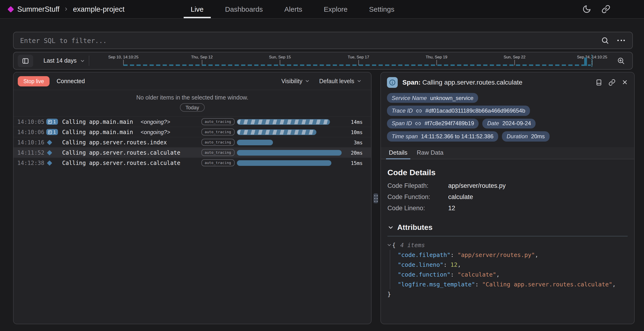 This screenshot has width=644, height=331. I want to click on detail-actions, so click(612, 82).